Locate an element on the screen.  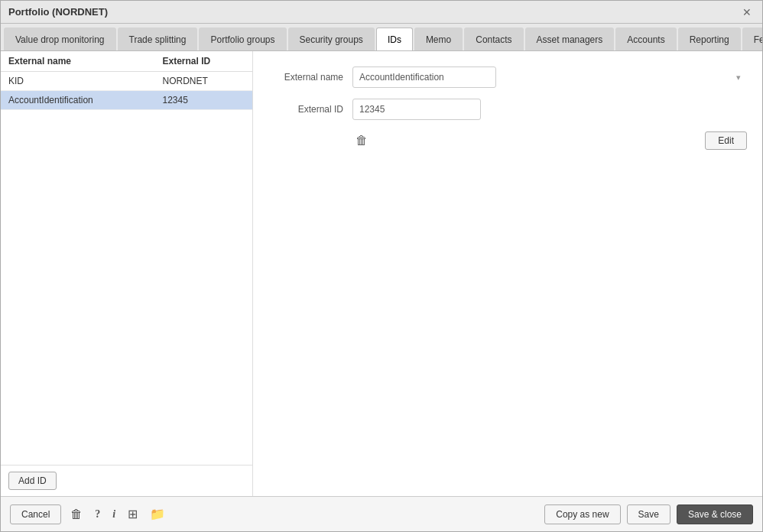
col-external-id: External ID is located at coordinates (203, 61).